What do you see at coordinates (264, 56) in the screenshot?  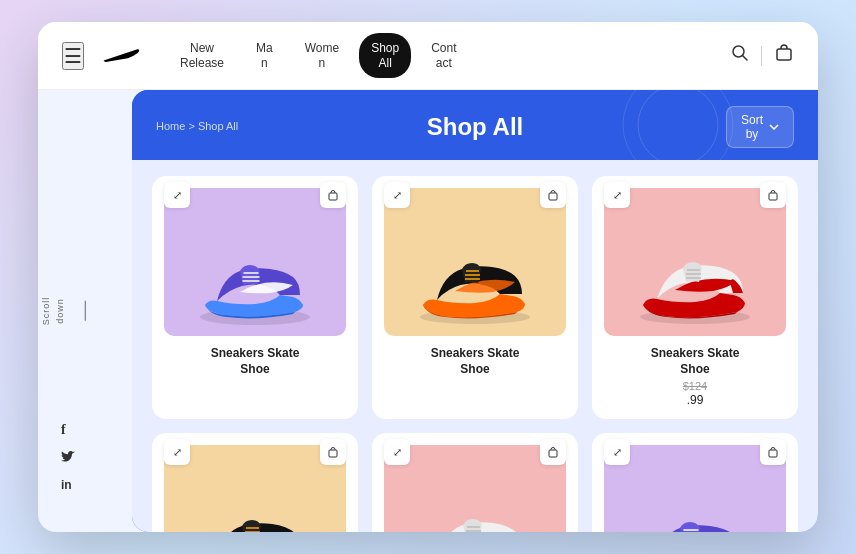 I see `nav-item-man: Man` at bounding box center [264, 56].